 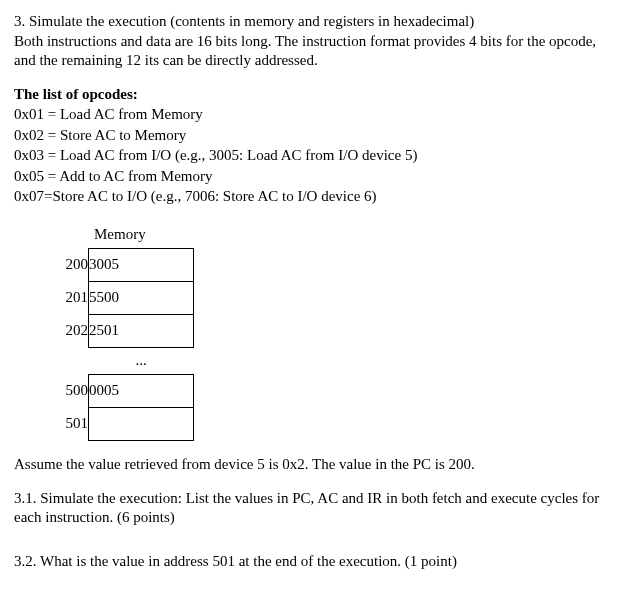 What do you see at coordinates (124, 266) in the screenshot?
I see `table-row: 200 3005` at bounding box center [124, 266].